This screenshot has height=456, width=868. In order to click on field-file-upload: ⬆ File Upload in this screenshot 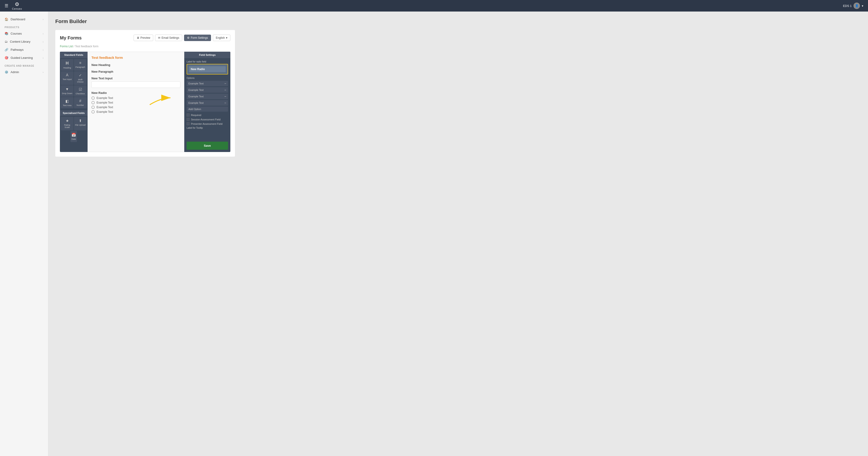, I will do `click(80, 123)`.